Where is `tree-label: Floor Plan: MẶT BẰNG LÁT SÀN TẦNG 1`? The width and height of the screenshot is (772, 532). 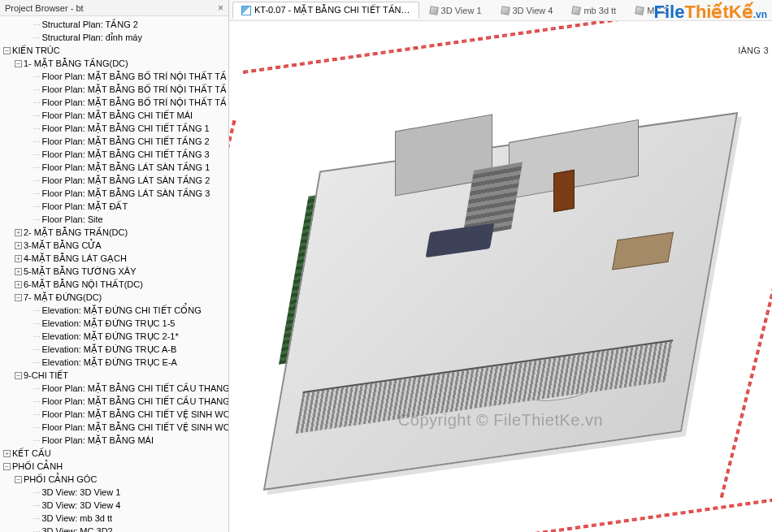 tree-label: Floor Plan: MẶT BẰNG LÁT SÀN TẦNG 1 is located at coordinates (127, 167).